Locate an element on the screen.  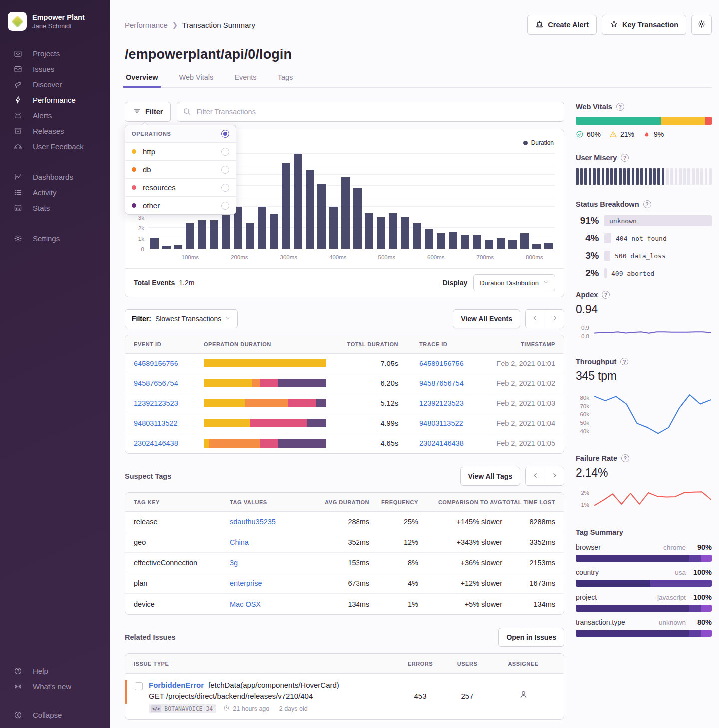
issue-assignee is located at coordinates (523, 697).